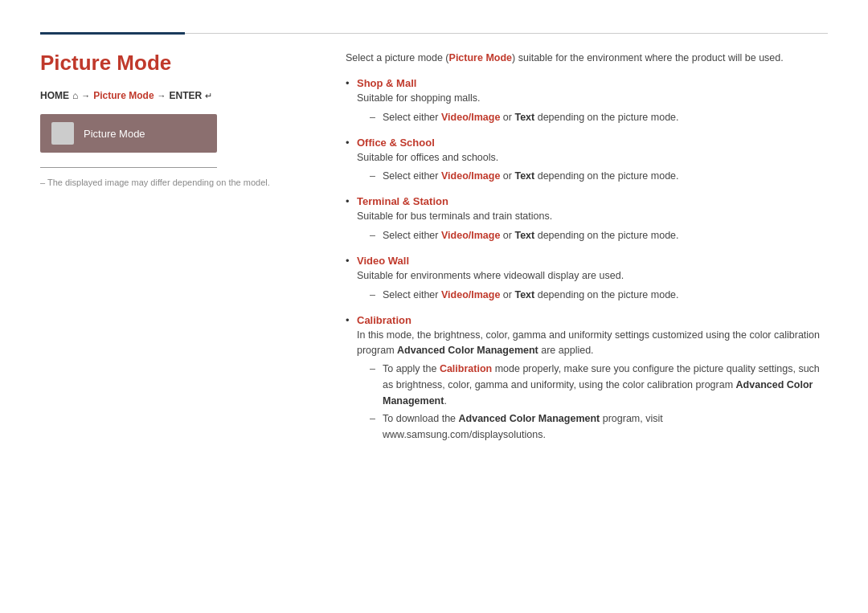 The height and width of the screenshot is (613, 868). Describe the element at coordinates (587, 58) in the screenshot. I see `intro-text: Select a picture mode (Picture Mode) sui…` at that location.